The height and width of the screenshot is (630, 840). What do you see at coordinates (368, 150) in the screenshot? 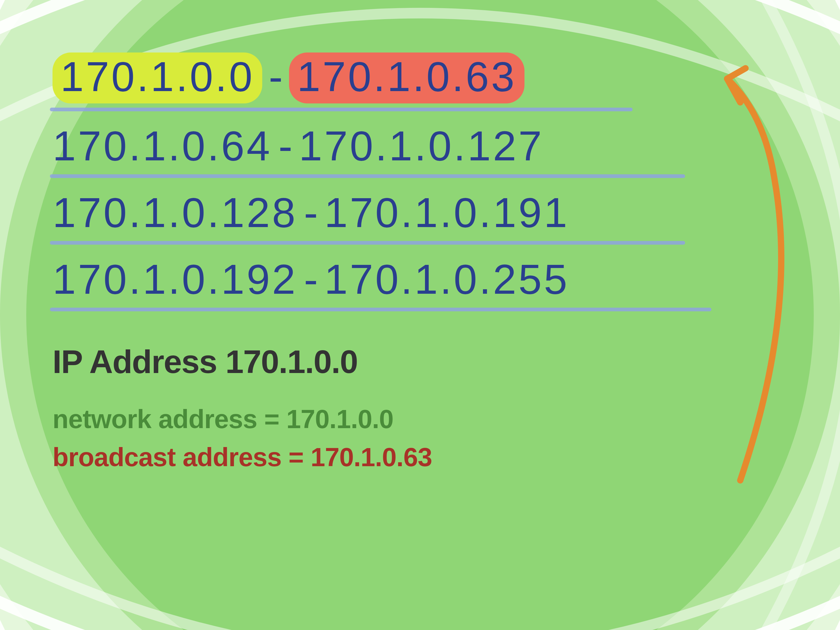
I see `range-line-2: 170.1.0.64 - 170.1.0.127` at bounding box center [368, 150].